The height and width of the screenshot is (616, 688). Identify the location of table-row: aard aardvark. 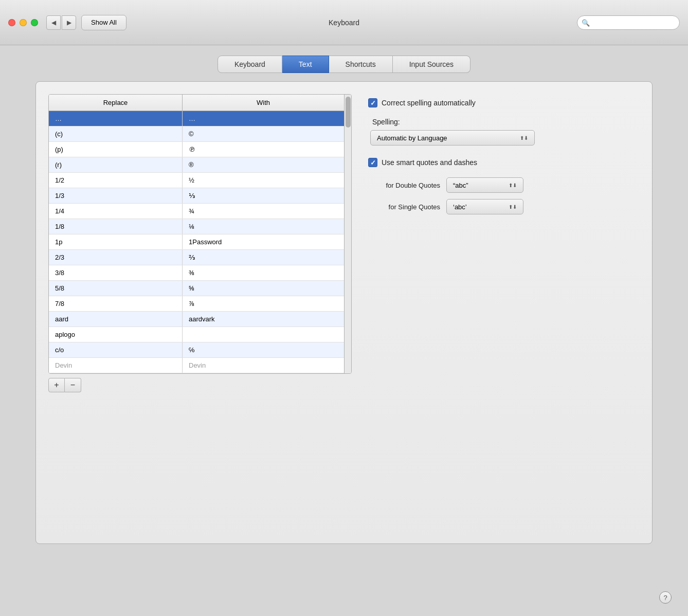
(196, 319).